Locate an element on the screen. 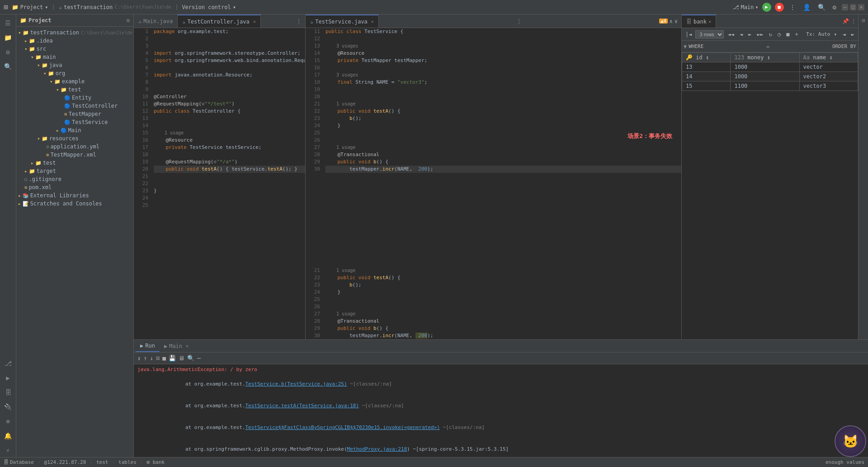 This screenshot has width=868, height=467. db-clock: ◷ is located at coordinates (779, 34).